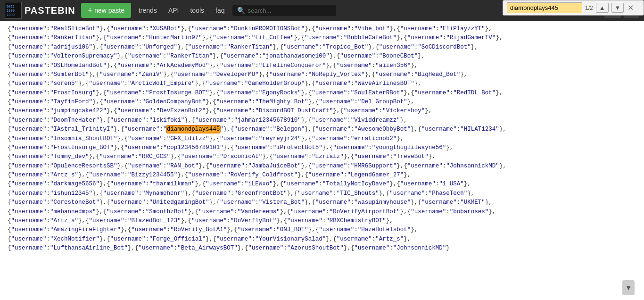 The height and width of the screenshot is (300, 644). I want to click on new-paste-button: + new paste, so click(106, 10).